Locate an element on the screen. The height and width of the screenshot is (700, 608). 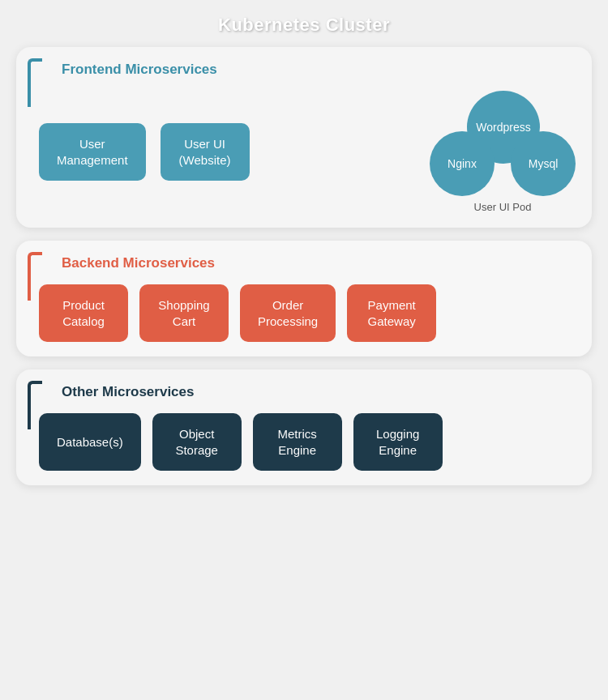
user-management-button: UserManagement is located at coordinates (92, 152).